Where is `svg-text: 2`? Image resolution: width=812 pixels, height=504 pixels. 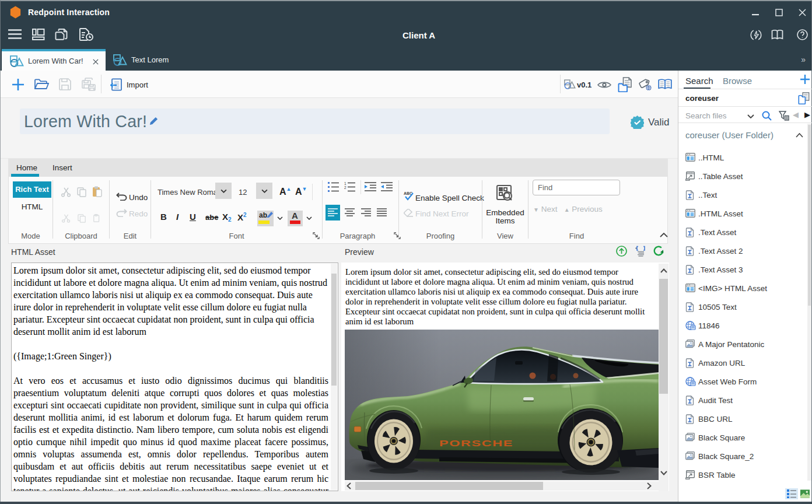 svg-text: 2 is located at coordinates (345, 188).